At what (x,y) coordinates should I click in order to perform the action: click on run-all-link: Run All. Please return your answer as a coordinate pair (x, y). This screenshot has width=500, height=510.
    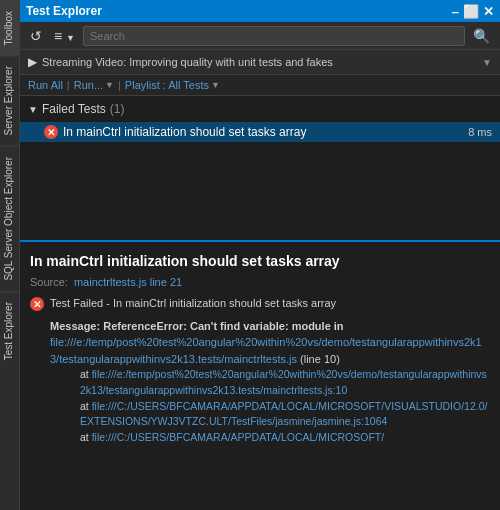
    Looking at the image, I should click on (46, 85).